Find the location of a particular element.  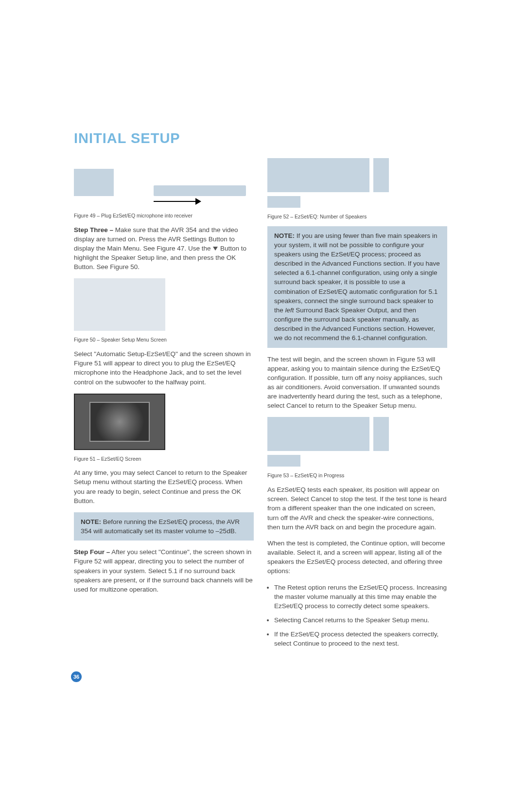

as-ezset-paragraph: As EzSet/EQ tests each speaker, its posi… is located at coordinates (357, 508).